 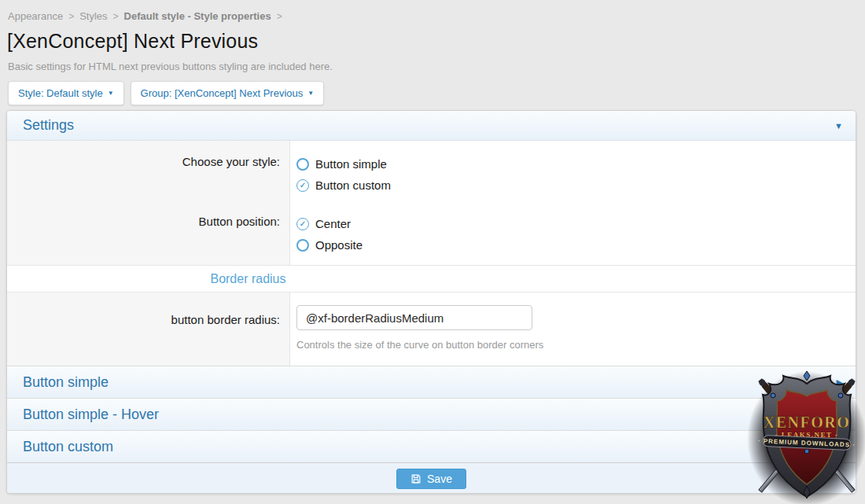 What do you see at coordinates (576, 223) in the screenshot?
I see `radio-option-center: Center` at bounding box center [576, 223].